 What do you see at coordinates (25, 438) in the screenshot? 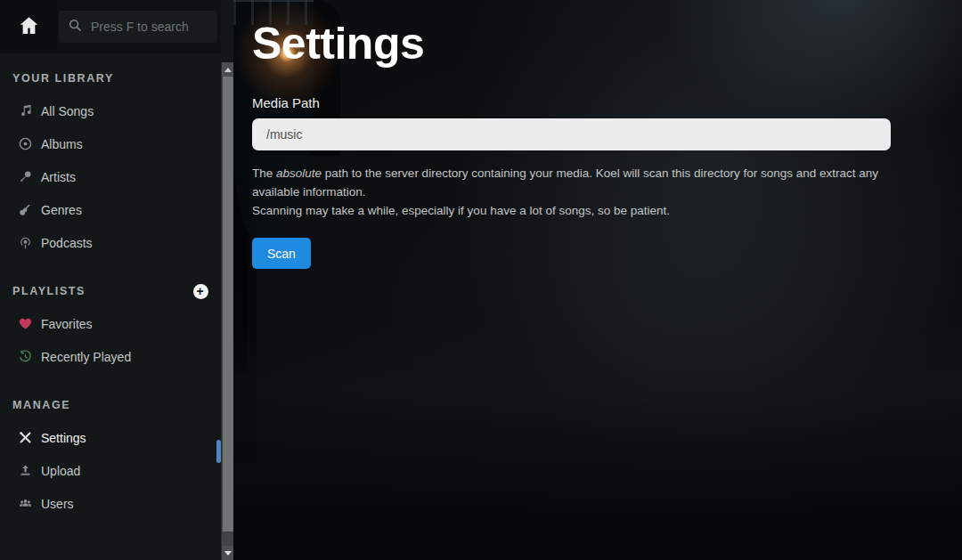
I see `tools-icon` at bounding box center [25, 438].